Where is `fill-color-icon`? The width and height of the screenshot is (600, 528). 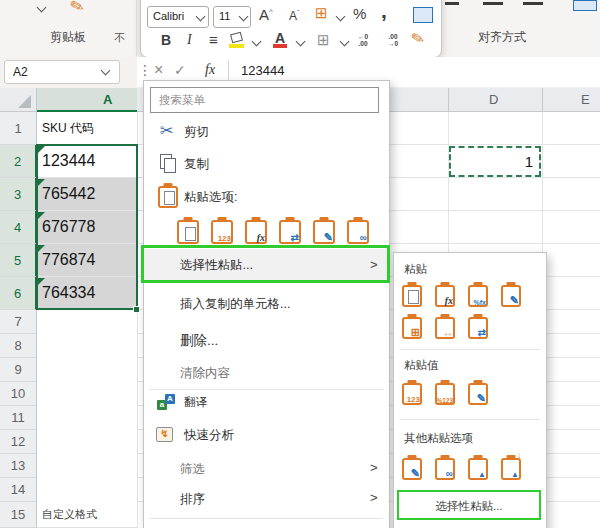 fill-color-icon is located at coordinates (236, 38).